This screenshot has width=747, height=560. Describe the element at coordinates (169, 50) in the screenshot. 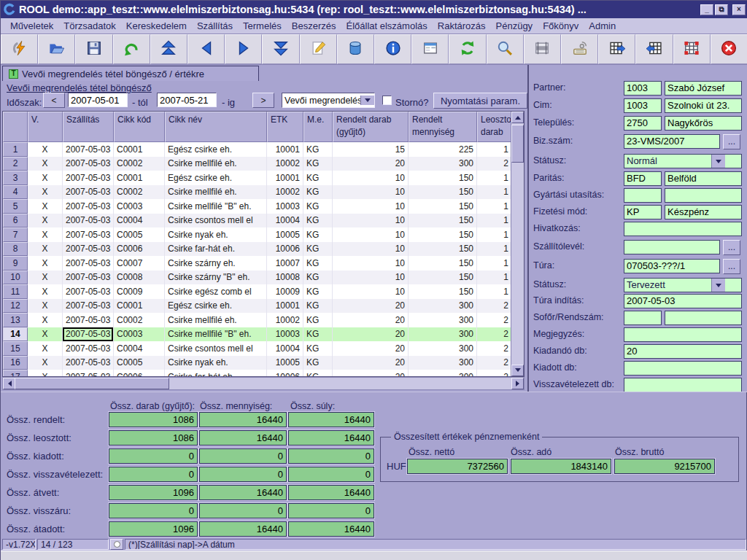

I see `first-record-button` at that location.